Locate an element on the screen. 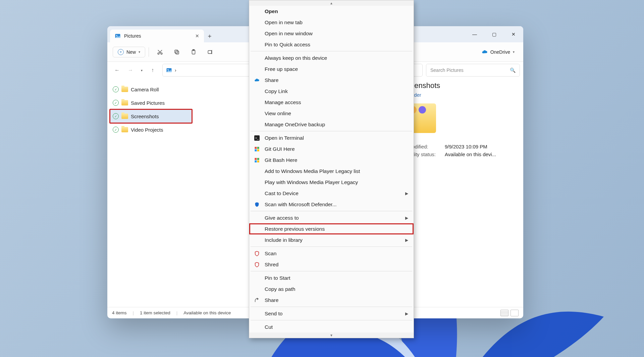 This screenshot has height=357, width=644. menu-item-label: Share is located at coordinates (272, 300).